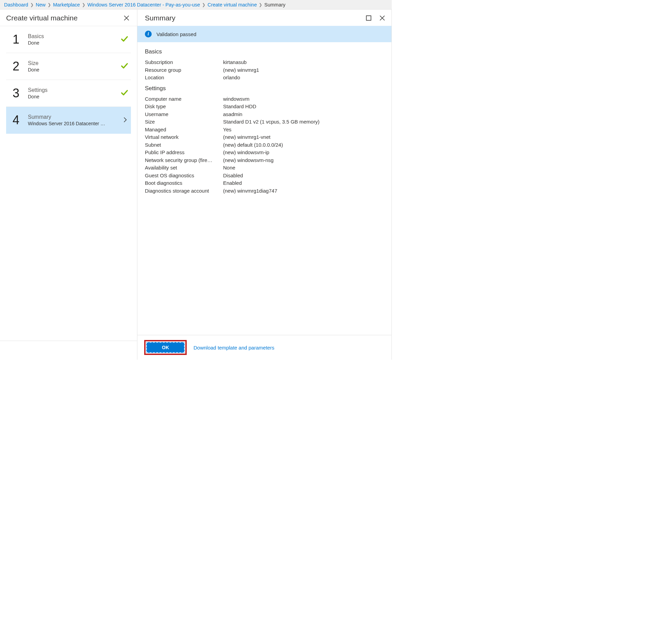  I want to click on breadcrumb-link-dashboard: Dashboard, so click(16, 5).